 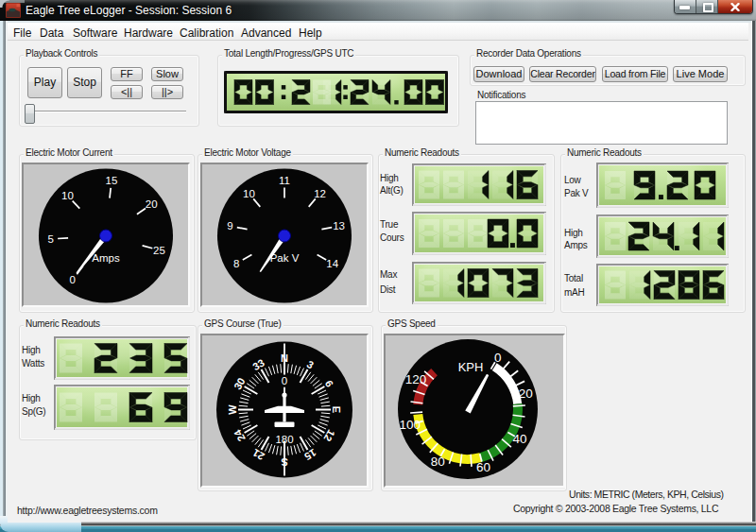 I want to click on svg-text: E, so click(x=336, y=410).